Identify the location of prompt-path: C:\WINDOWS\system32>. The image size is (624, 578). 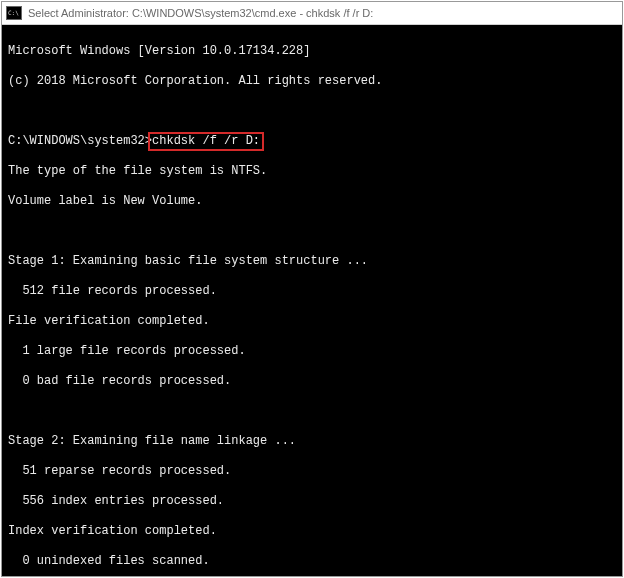
(80, 141).